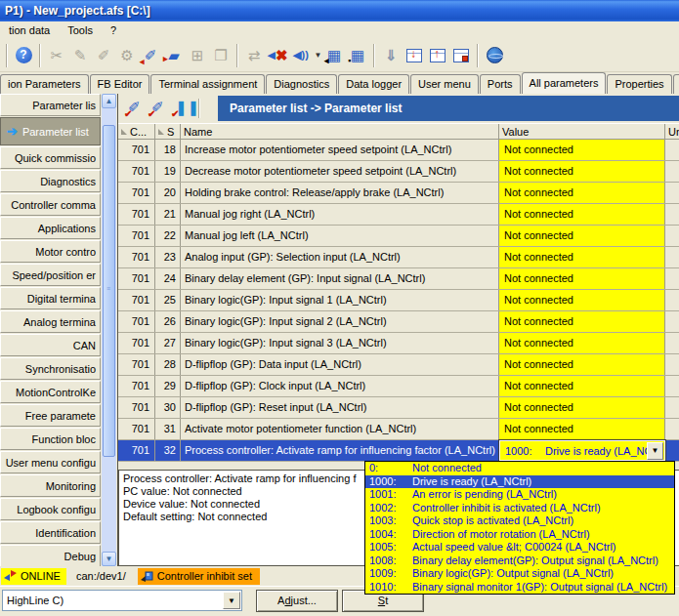 The width and height of the screenshot is (679, 616). What do you see at coordinates (168, 131) in the screenshot?
I see `column-header-sub: S` at bounding box center [168, 131].